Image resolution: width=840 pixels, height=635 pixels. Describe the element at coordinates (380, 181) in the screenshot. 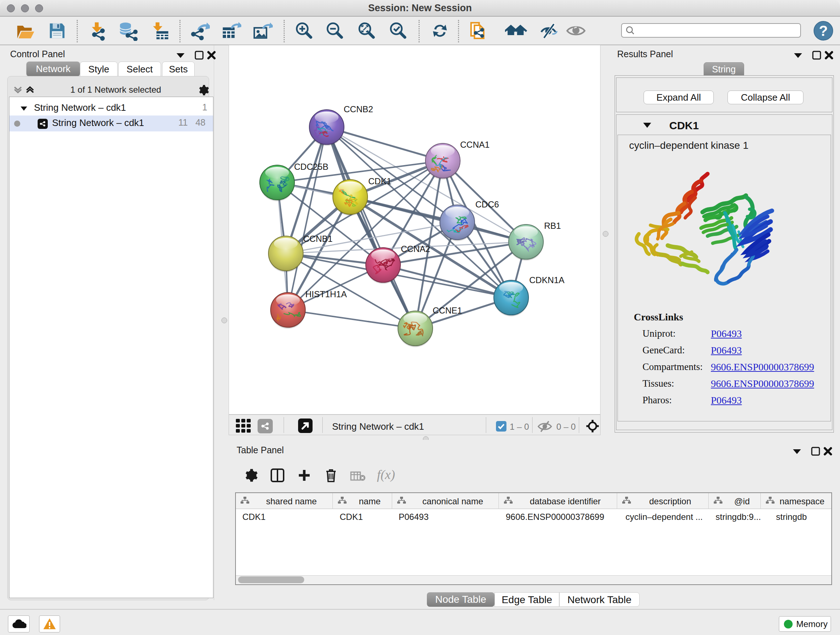

I see `svg-text: CDK1` at that location.